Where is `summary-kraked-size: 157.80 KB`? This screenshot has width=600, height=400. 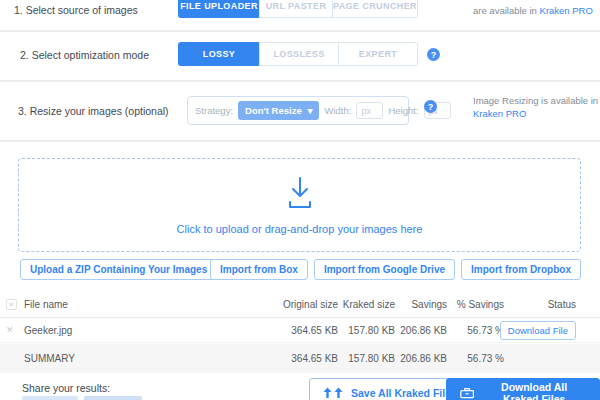 summary-kraked-size: 157.80 KB is located at coordinates (366, 358).